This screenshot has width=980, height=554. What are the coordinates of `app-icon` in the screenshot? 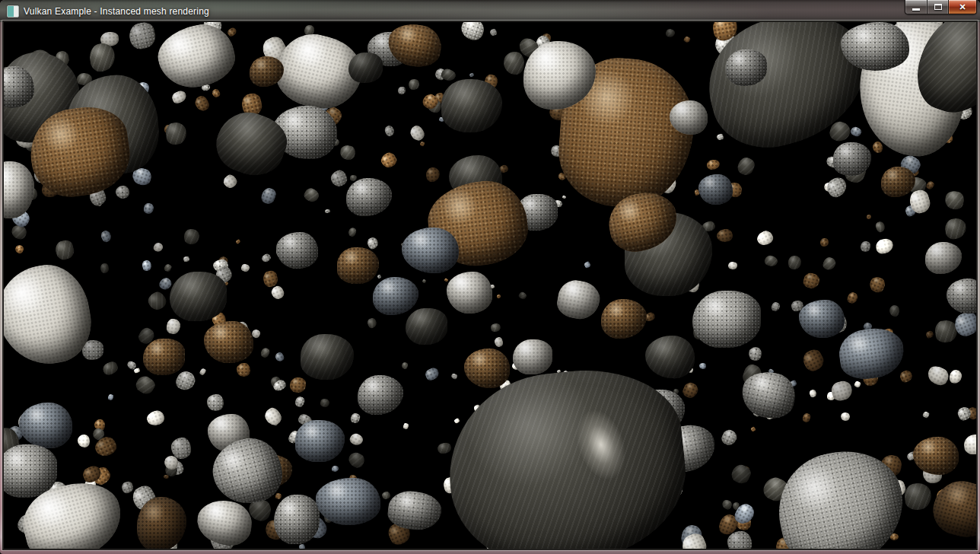 It's located at (13, 11).